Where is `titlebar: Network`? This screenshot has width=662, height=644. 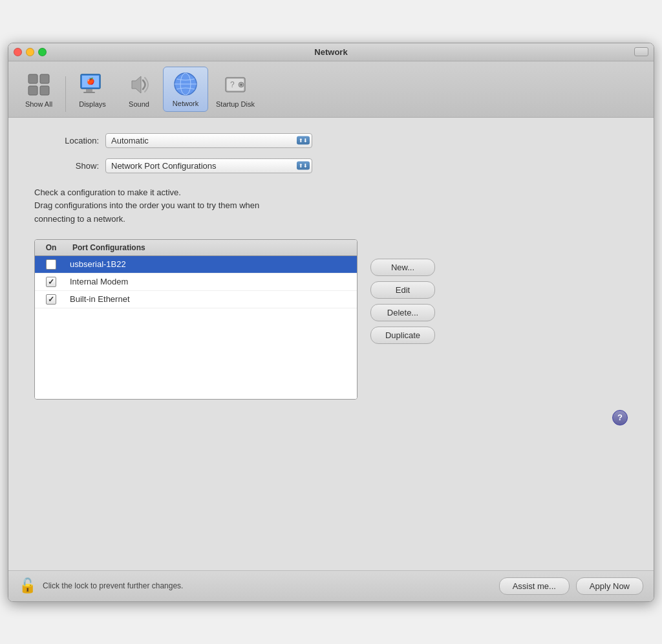
titlebar: Network is located at coordinates (331, 52).